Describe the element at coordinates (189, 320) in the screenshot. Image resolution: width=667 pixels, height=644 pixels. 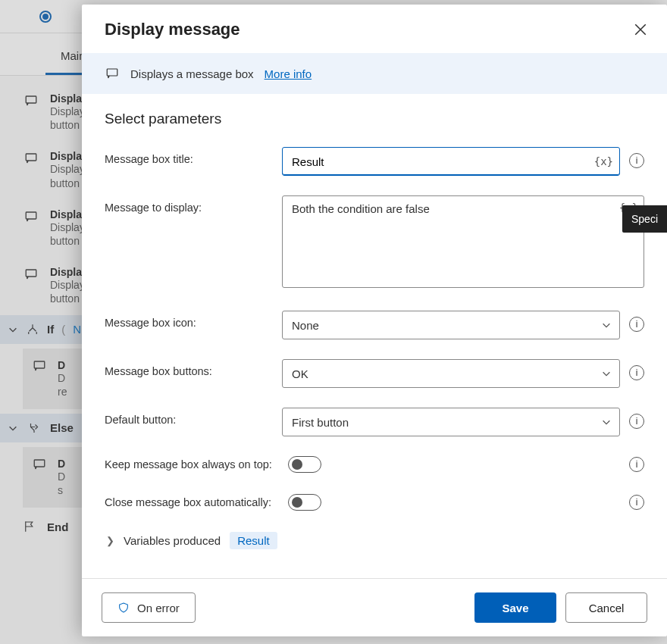
I see `label-message-box-icon: Message box icon:` at that location.